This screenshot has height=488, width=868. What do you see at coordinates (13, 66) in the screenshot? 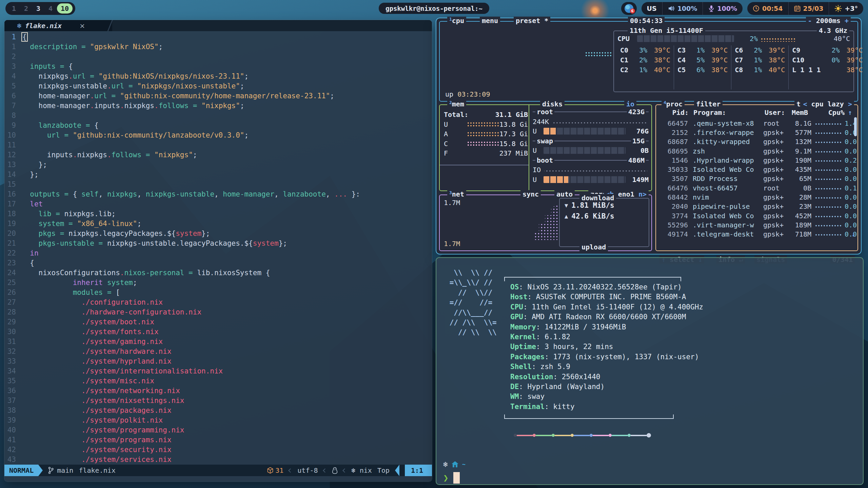
I see `line-number: 3` at bounding box center [13, 66].